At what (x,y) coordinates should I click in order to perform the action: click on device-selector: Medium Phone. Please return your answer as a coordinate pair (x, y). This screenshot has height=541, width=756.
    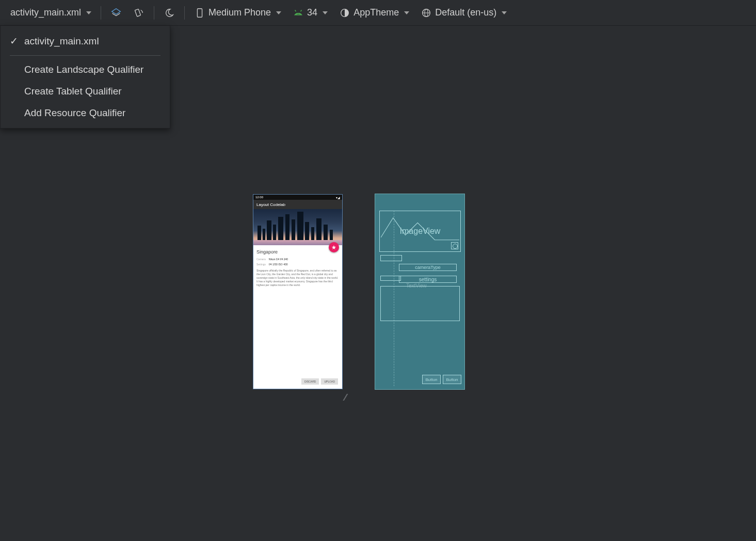
    Looking at the image, I should click on (237, 13).